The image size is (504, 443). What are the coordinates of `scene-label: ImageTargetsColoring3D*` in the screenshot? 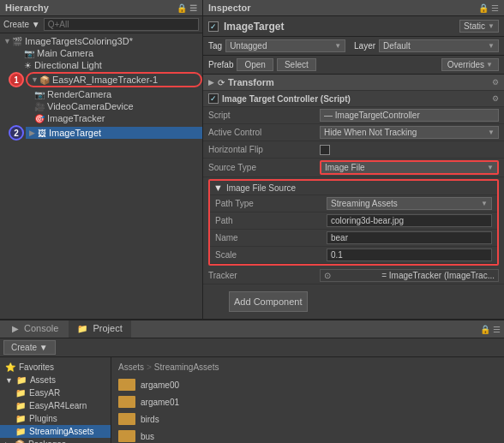 It's located at (79, 41).